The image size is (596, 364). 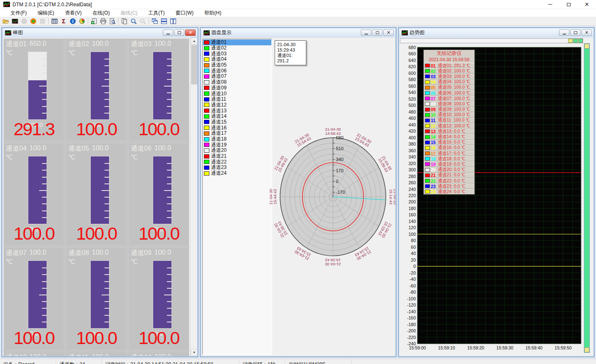 I want to click on info-icon: i, so click(x=73, y=21).